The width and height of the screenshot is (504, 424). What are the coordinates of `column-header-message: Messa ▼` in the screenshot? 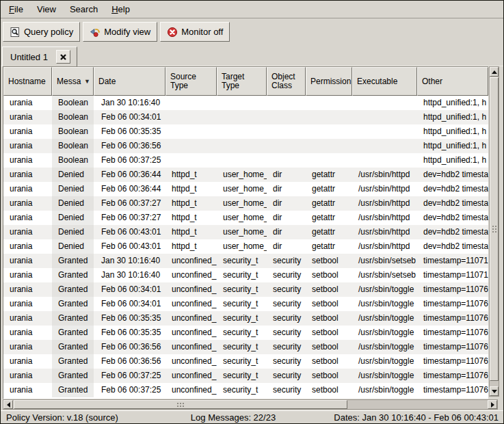 It's located at (72, 81).